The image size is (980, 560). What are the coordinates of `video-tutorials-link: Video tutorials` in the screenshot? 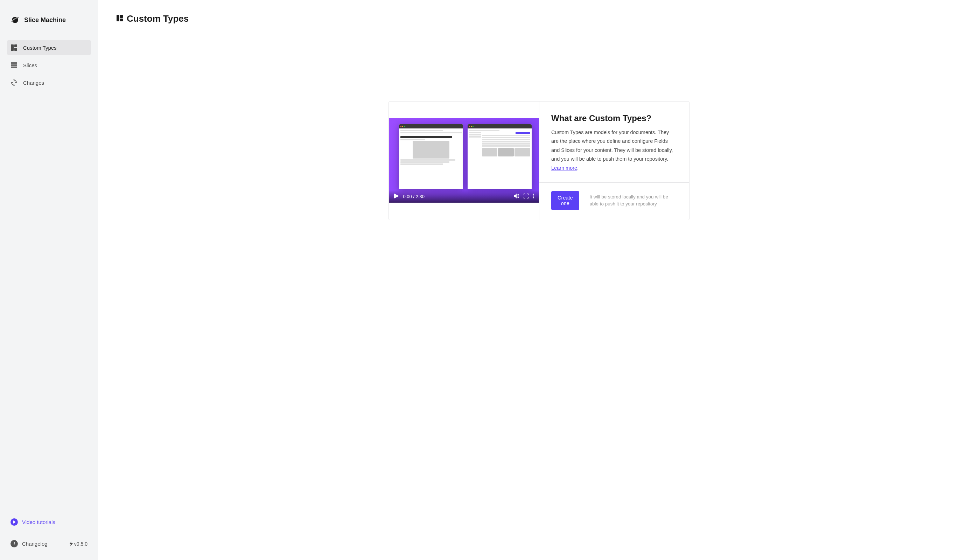 It's located at (49, 522).